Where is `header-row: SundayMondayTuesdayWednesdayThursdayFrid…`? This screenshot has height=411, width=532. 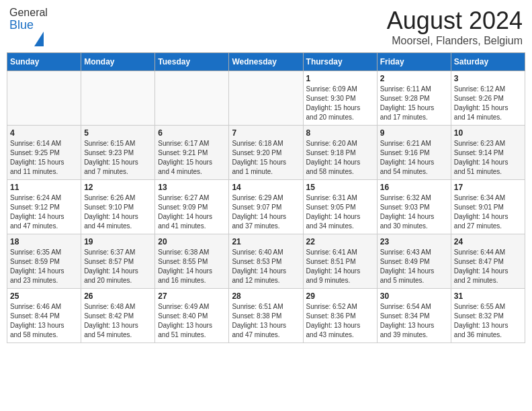 header-row: SundayMondayTuesdayWednesdayThursdayFrid… is located at coordinates (266, 62).